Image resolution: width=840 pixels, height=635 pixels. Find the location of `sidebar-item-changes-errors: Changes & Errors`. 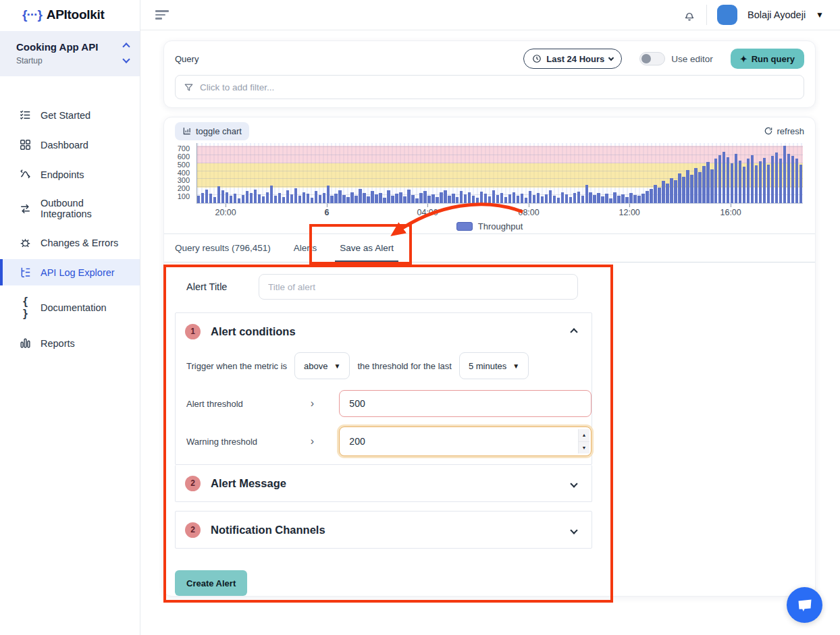

sidebar-item-changes-errors: Changes & Errors is located at coordinates (70, 243).